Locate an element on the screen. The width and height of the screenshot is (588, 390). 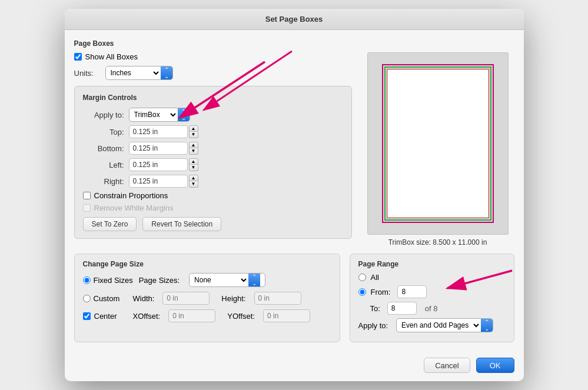
show-all-boxes-checkbox is located at coordinates (78, 56).